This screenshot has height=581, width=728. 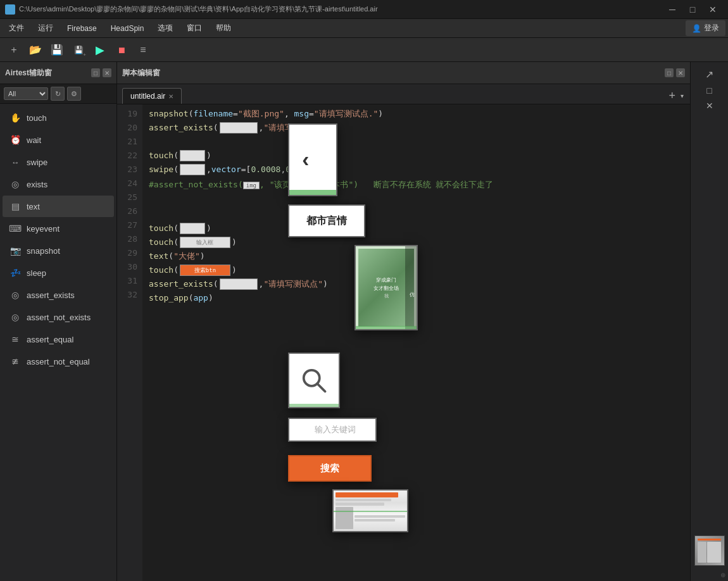 What do you see at coordinates (672, 9) in the screenshot?
I see `minimize-button: ─` at bounding box center [672, 9].